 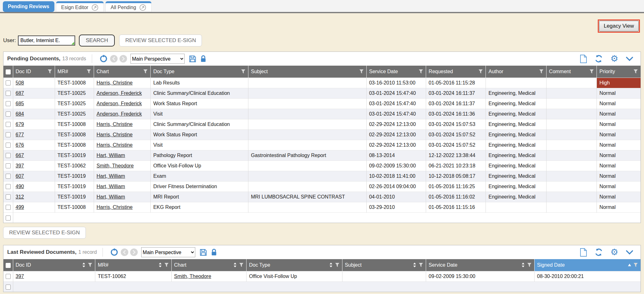 What do you see at coordinates (8, 265) in the screenshot?
I see `select-all-checkbox` at bounding box center [8, 265].